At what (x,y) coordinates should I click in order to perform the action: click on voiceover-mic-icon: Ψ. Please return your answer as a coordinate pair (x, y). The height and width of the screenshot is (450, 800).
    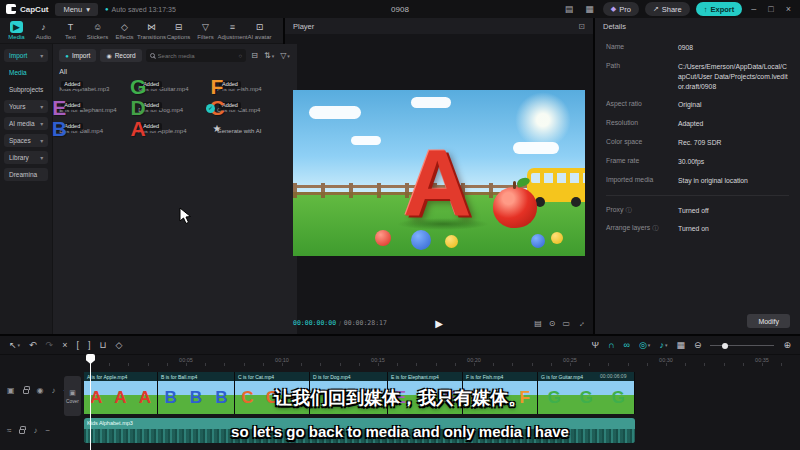
    Looking at the image, I should click on (596, 346).